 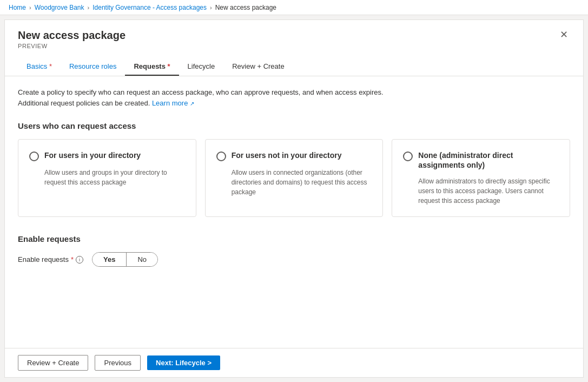 I want to click on breadcrumb-bank: Woodgrove Bank, so click(x=60, y=8).